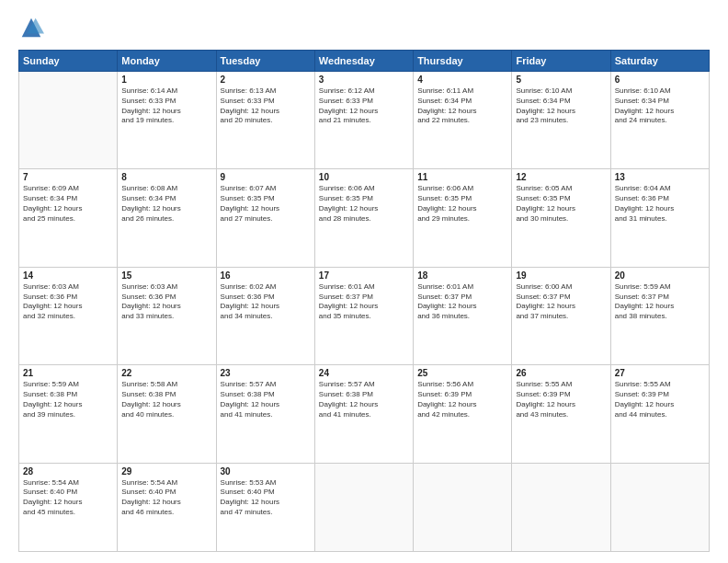  What do you see at coordinates (167, 121) in the screenshot?
I see `calendar-cell: 1Sunrise: 6:14 AM Sunset: 6:33 PM Daylig…` at bounding box center [167, 121].